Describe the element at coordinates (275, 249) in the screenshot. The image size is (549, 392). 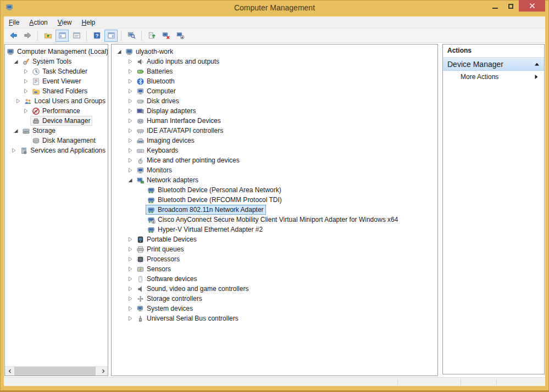
I see `tree-item-print-queues: Print queues` at that location.